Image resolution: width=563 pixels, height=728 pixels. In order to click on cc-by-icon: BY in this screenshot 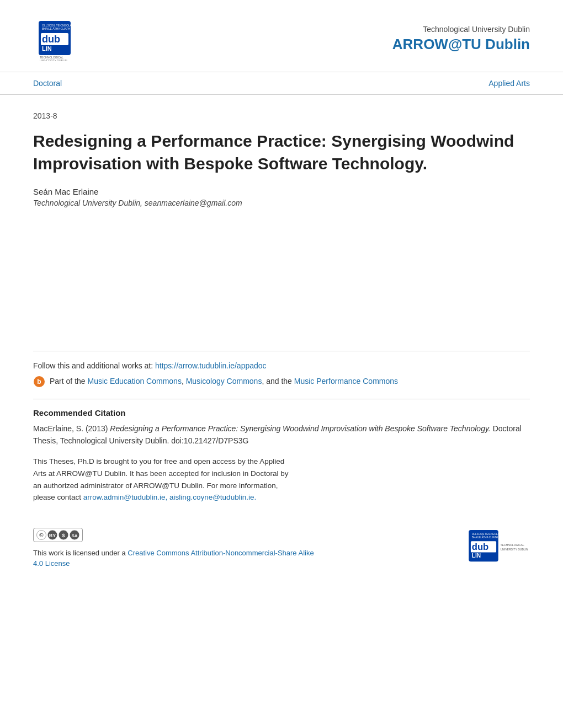, I will do `click(52, 535)`.